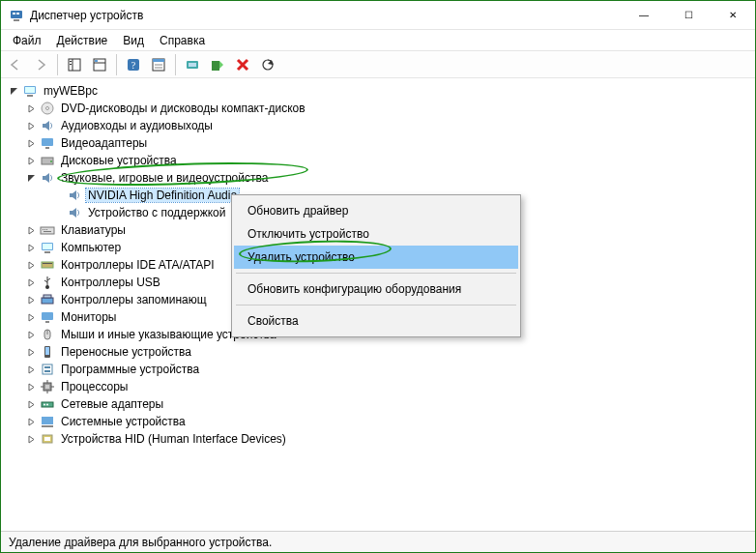  I want to click on tree-item-label: NVIDIA High Definition Audio, so click(162, 195).